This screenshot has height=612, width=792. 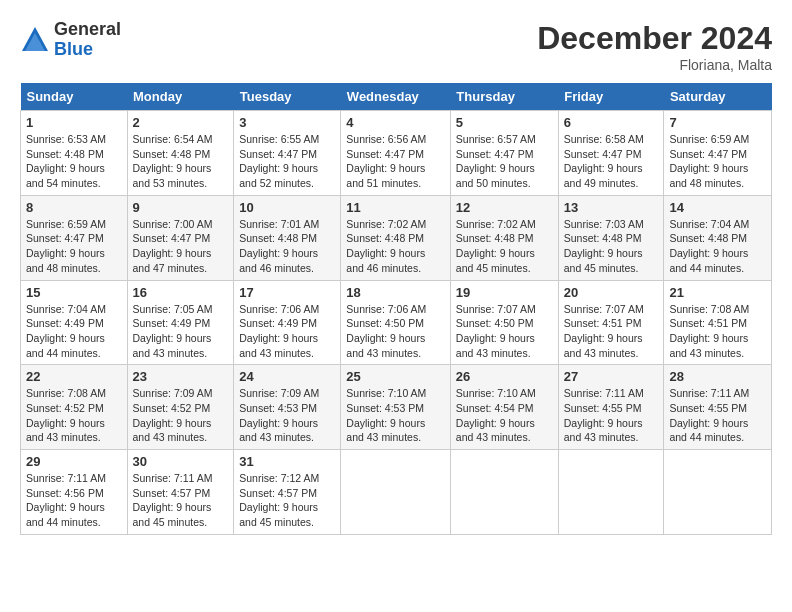 What do you see at coordinates (288, 97) in the screenshot?
I see `calendar-header-tuesday: Tuesday` at bounding box center [288, 97].